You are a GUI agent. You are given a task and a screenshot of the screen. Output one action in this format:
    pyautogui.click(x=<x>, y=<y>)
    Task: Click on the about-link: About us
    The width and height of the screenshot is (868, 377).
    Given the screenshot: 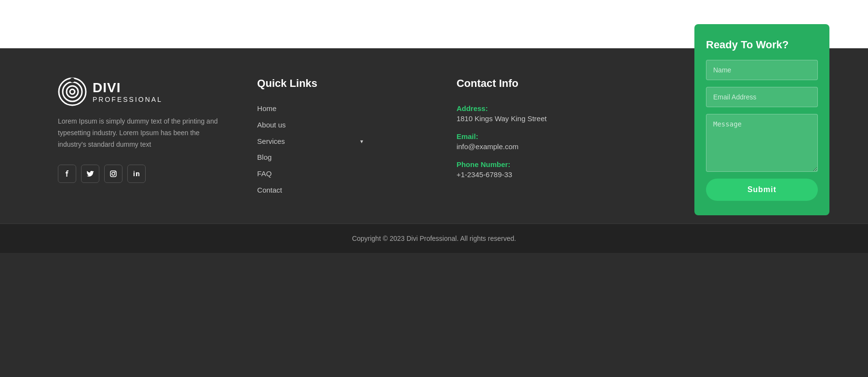 What is the action you would take?
    pyautogui.click(x=271, y=125)
    